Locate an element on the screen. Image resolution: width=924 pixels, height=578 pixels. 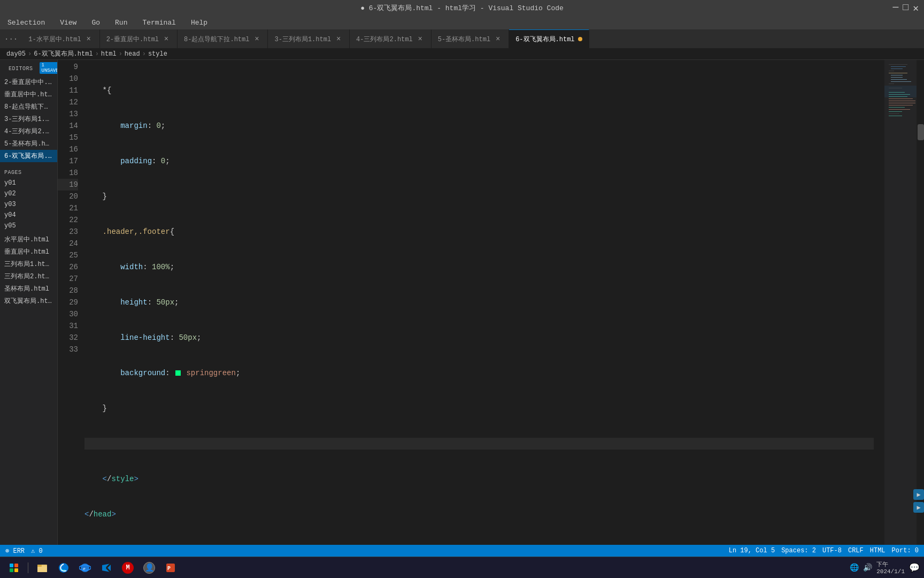
network-icon: 🌐 is located at coordinates (854, 567).